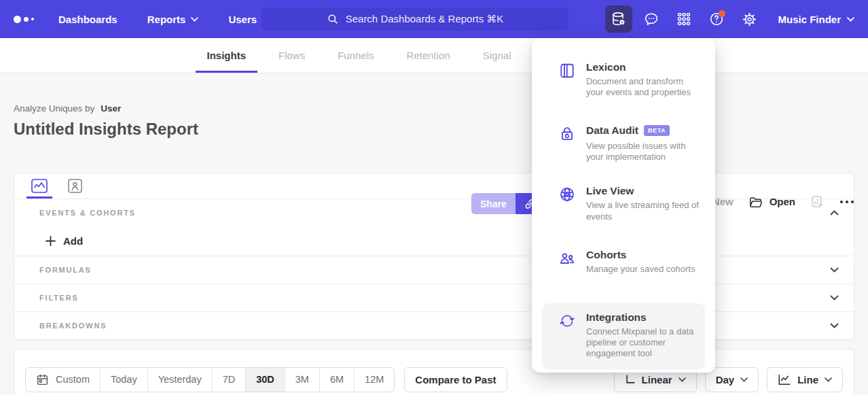 This screenshot has height=395, width=868. What do you see at coordinates (497, 56) in the screenshot?
I see `tab-signal-label: Signal` at bounding box center [497, 56].